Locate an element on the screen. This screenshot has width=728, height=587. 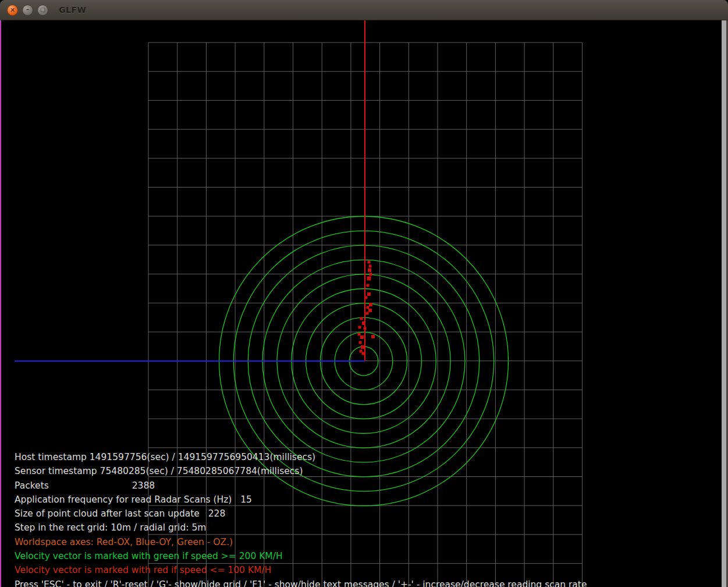
hud-line: Press 'ESC' - to exit / 'R'-reset / 'G'-… is located at coordinates (300, 582).